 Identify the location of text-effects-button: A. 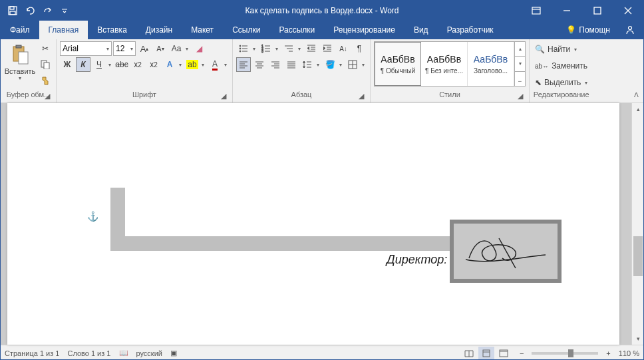
(170, 65).